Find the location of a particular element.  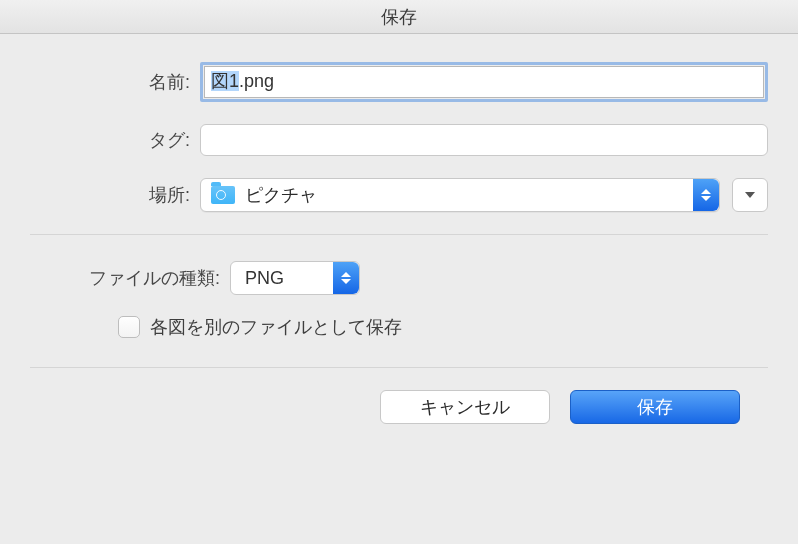

save-each-figure-checkbox is located at coordinates (129, 327).